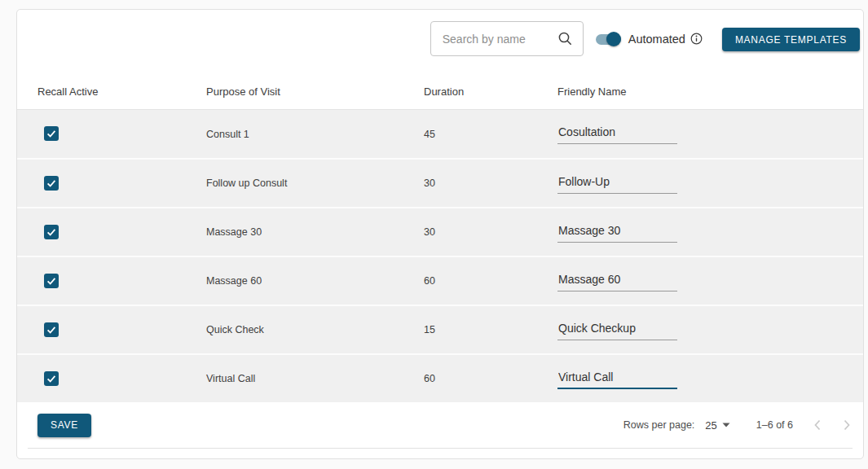 The height and width of the screenshot is (469, 868). Describe the element at coordinates (649, 39) in the screenshot. I see `automated-toggle-group: Automated` at that location.